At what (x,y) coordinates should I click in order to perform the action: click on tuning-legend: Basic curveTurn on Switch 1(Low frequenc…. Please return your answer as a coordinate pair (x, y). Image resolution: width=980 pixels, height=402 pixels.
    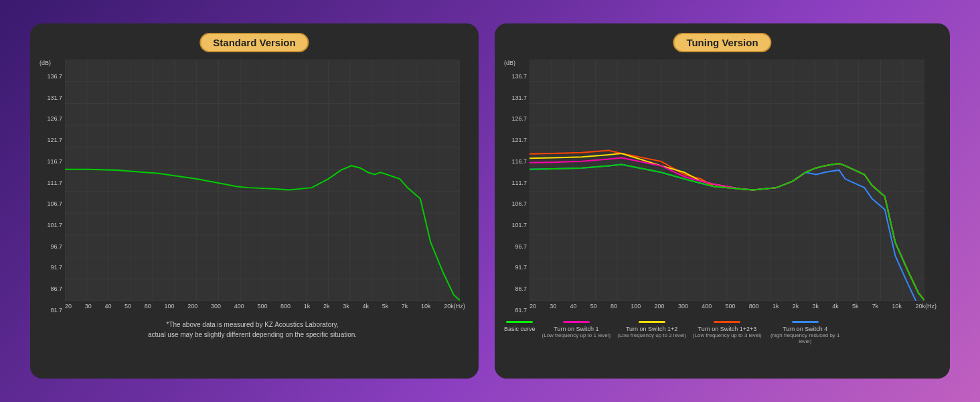
    Looking at the image, I should click on (720, 332).